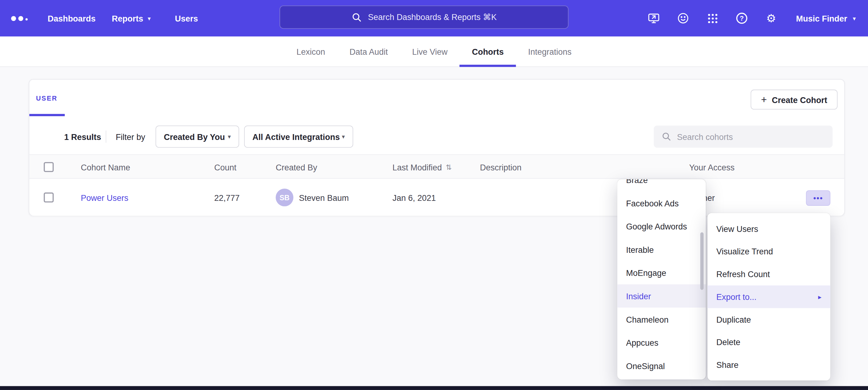  I want to click on cohort-search, so click(743, 137).